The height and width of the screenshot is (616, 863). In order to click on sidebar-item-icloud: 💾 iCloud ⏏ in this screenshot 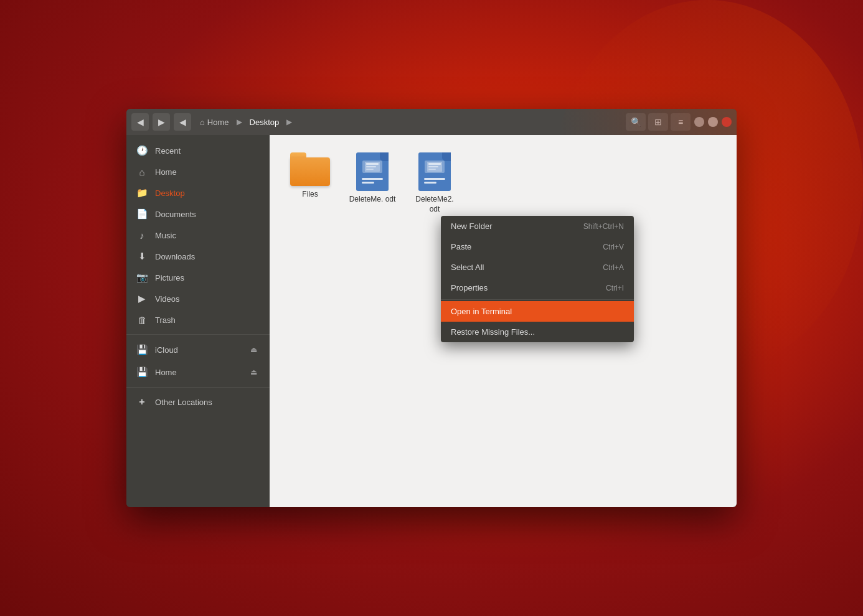, I will do `click(198, 350)`.